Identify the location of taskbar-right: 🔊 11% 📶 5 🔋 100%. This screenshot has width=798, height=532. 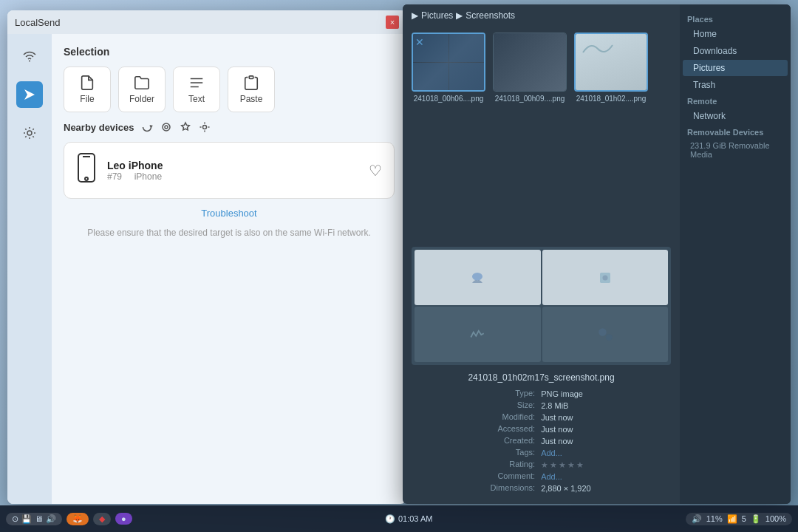
(739, 519).